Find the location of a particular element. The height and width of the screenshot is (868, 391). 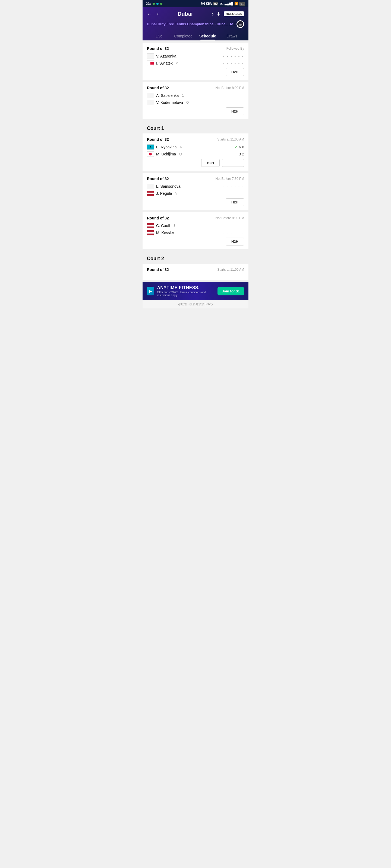

player-name: J. Pegula is located at coordinates (164, 193).